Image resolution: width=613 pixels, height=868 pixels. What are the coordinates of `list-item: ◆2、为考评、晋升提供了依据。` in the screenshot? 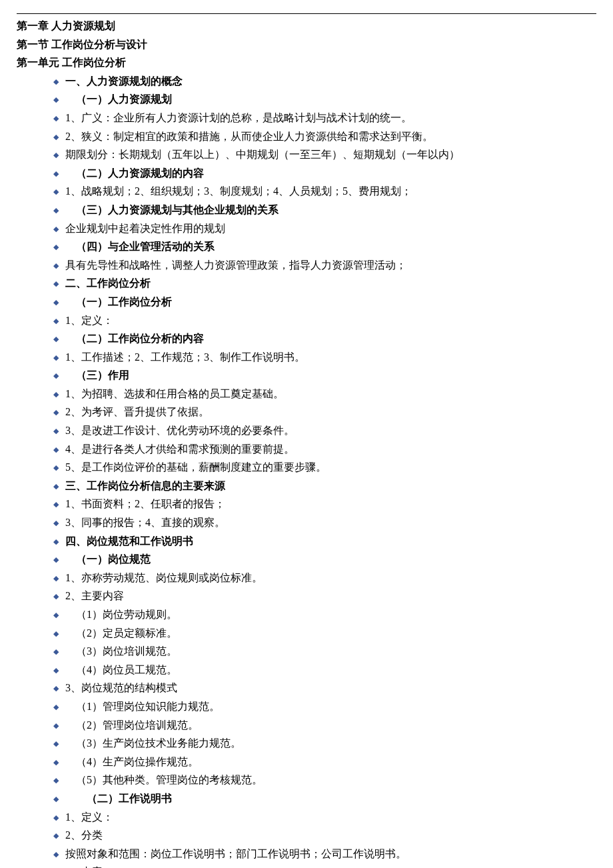 It's located at (306, 412).